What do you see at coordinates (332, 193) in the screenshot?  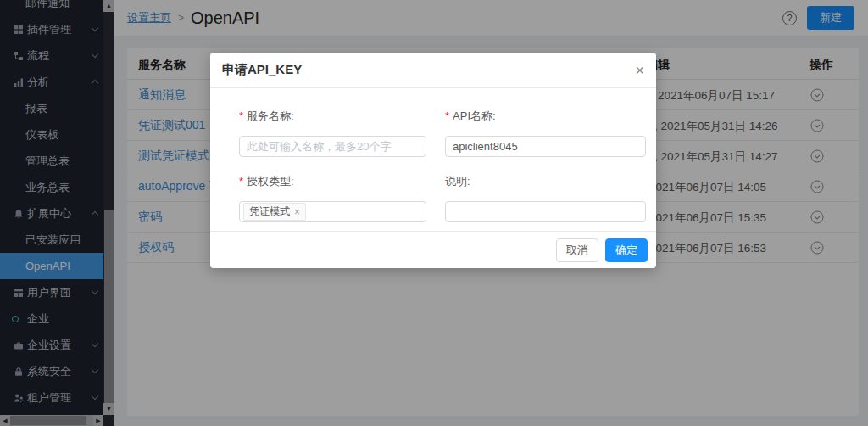 I see `auth-type-field: *授权类型: 凭证模式 ×` at bounding box center [332, 193].